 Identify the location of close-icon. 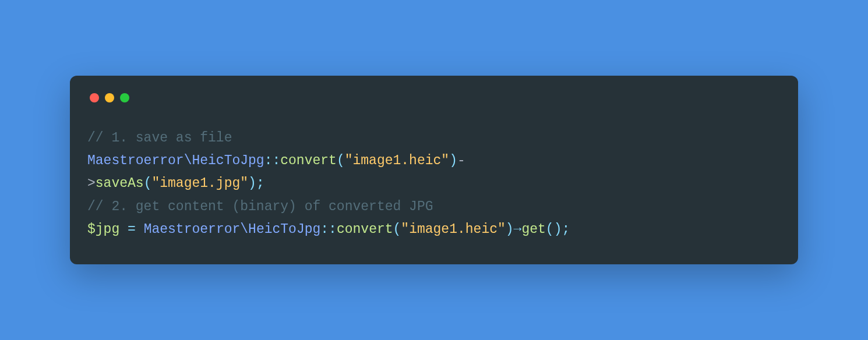
(94, 98).